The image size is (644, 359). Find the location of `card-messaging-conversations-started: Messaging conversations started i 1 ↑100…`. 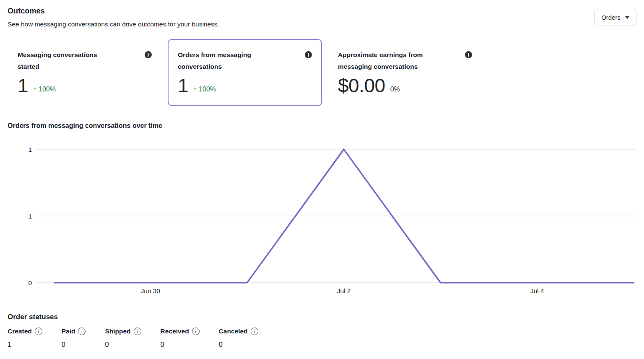

card-messaging-conversations-started: Messaging conversations started i 1 ↑100… is located at coordinates (85, 73).